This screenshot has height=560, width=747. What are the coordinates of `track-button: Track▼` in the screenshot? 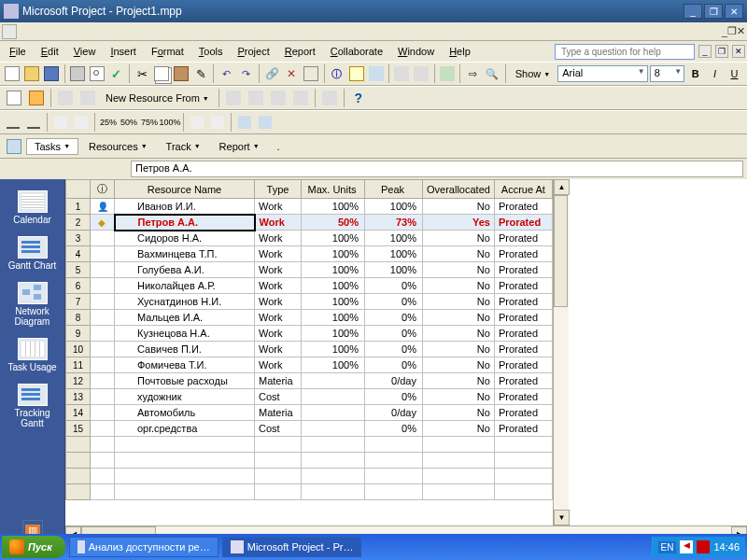 It's located at (183, 147).